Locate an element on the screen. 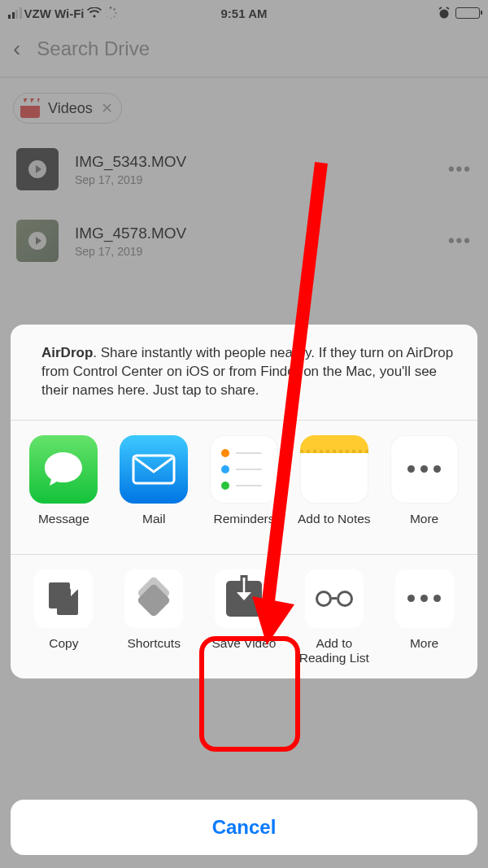 Image resolution: width=488 pixels, height=868 pixels. app-label: More is located at coordinates (425, 527).